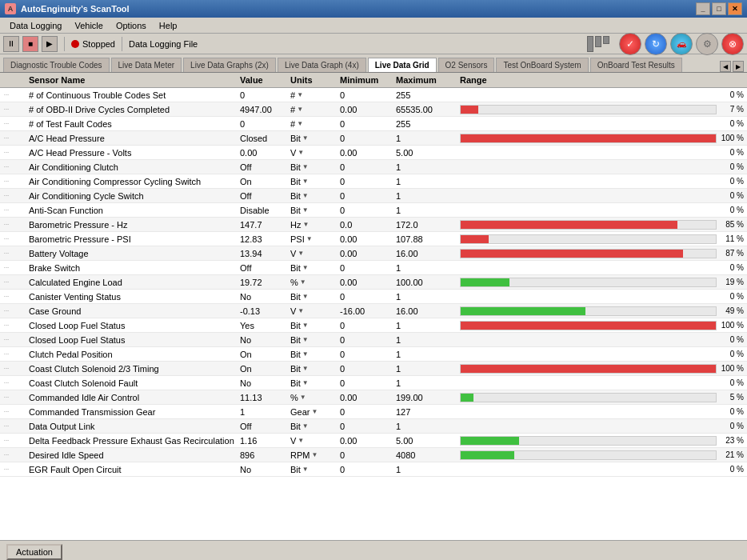 The height and width of the screenshot is (560, 747). What do you see at coordinates (681, 44) in the screenshot?
I see `car-icon-btn: 🚗` at bounding box center [681, 44].